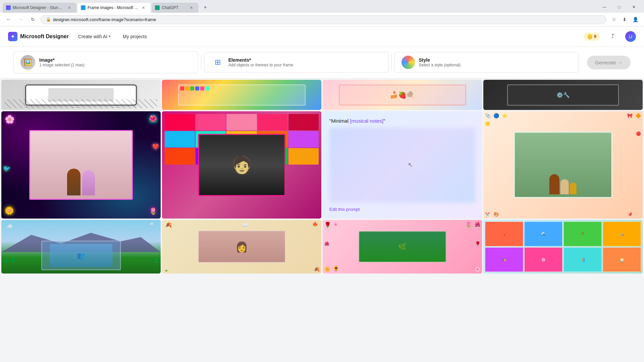 This screenshot has width=644, height=362. Describe the element at coordinates (106, 62) in the screenshot. I see `toolbar-image-item: 🖼️ Image* 1 image selected (1 max)` at that location.